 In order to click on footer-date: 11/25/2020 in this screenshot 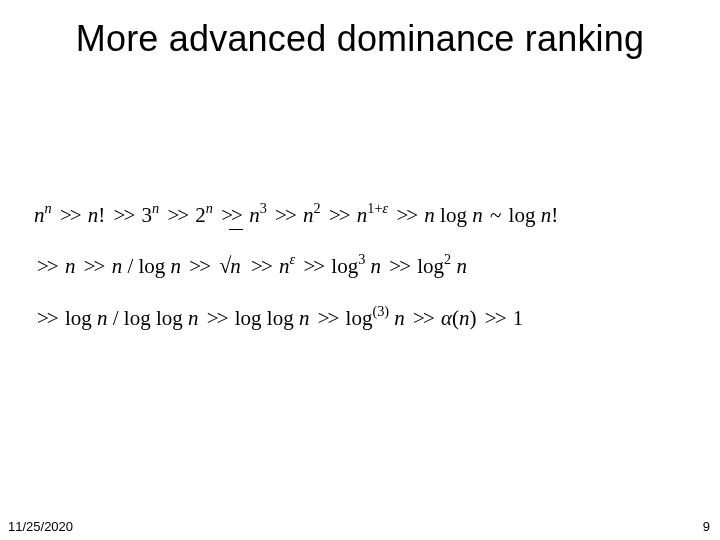, I will do `click(40, 526)`.